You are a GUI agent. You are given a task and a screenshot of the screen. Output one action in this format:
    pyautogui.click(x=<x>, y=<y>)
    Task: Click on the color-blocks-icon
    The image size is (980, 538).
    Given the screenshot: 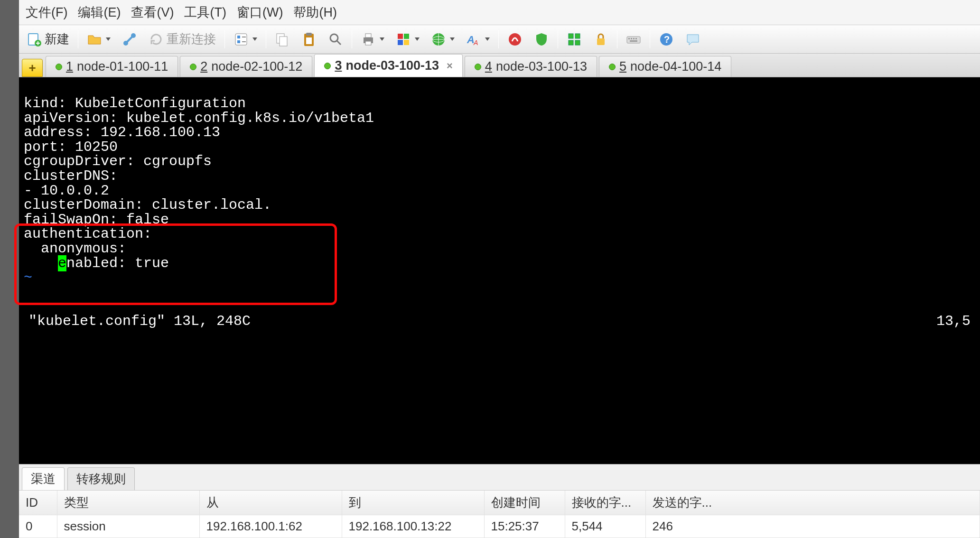 What is the action you would take?
    pyautogui.click(x=403, y=39)
    